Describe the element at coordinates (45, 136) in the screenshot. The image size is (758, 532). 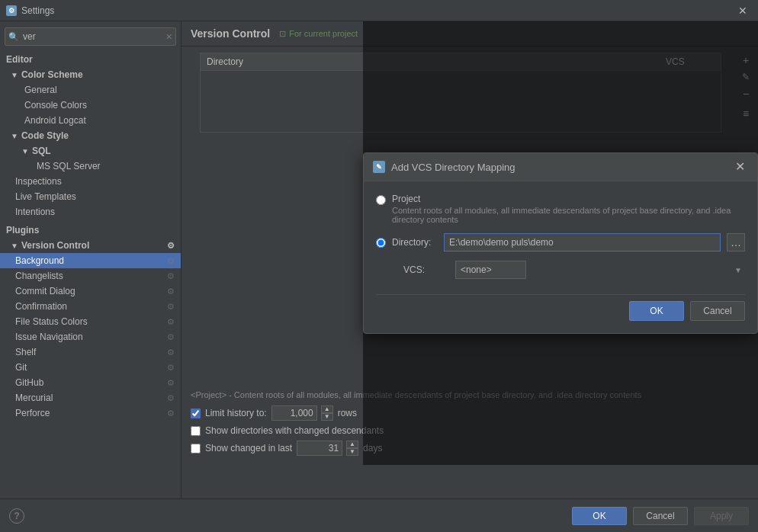
I see `code-style-label: Code Style` at that location.